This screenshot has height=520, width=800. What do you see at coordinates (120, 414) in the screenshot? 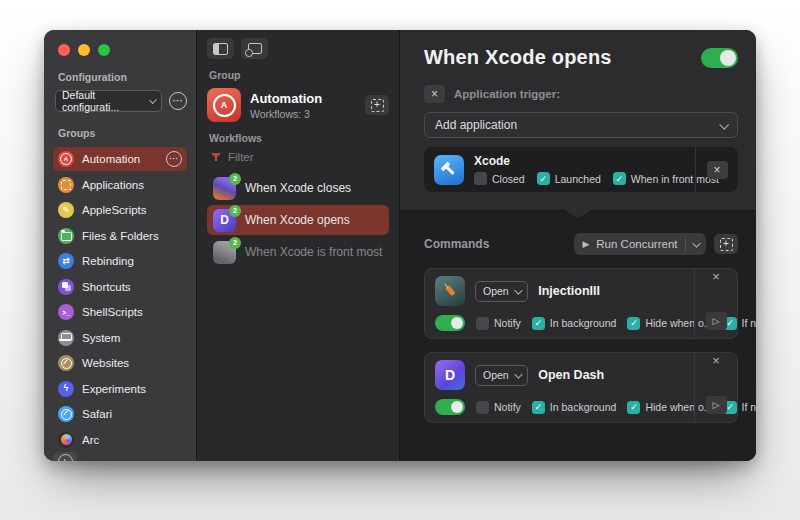
I see `sidebar-item-safari: Safari` at bounding box center [120, 414].